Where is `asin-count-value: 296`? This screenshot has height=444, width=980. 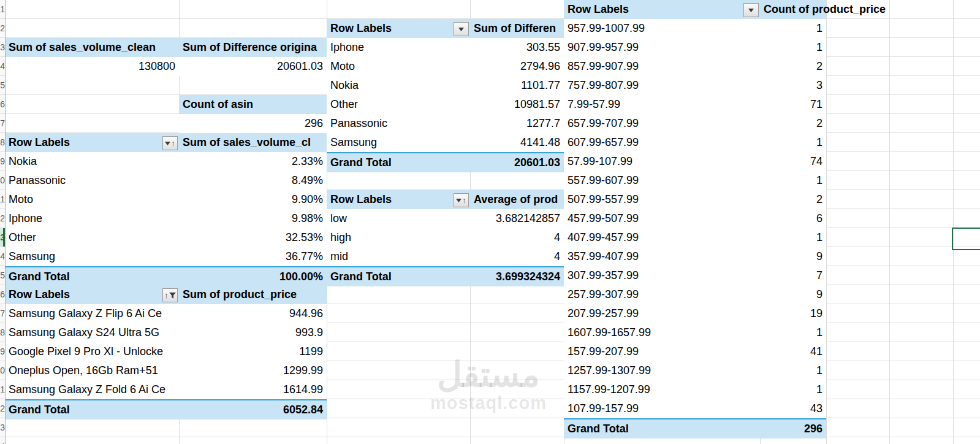 asin-count-value: 296 is located at coordinates (253, 124).